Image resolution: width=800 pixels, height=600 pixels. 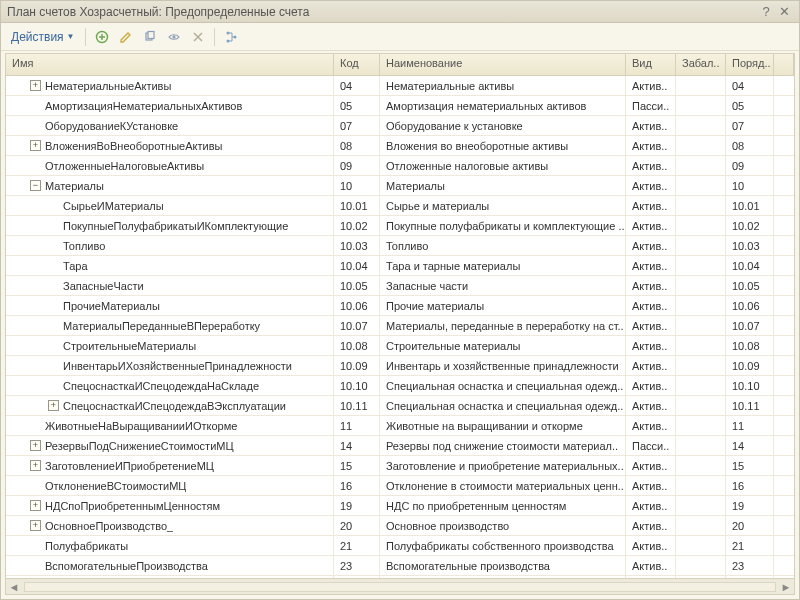 What do you see at coordinates (400, 446) in the screenshot?
I see `table-row: +РезервыПодСнижениеСтоимостиМЦ14Резервы …` at bounding box center [400, 446].